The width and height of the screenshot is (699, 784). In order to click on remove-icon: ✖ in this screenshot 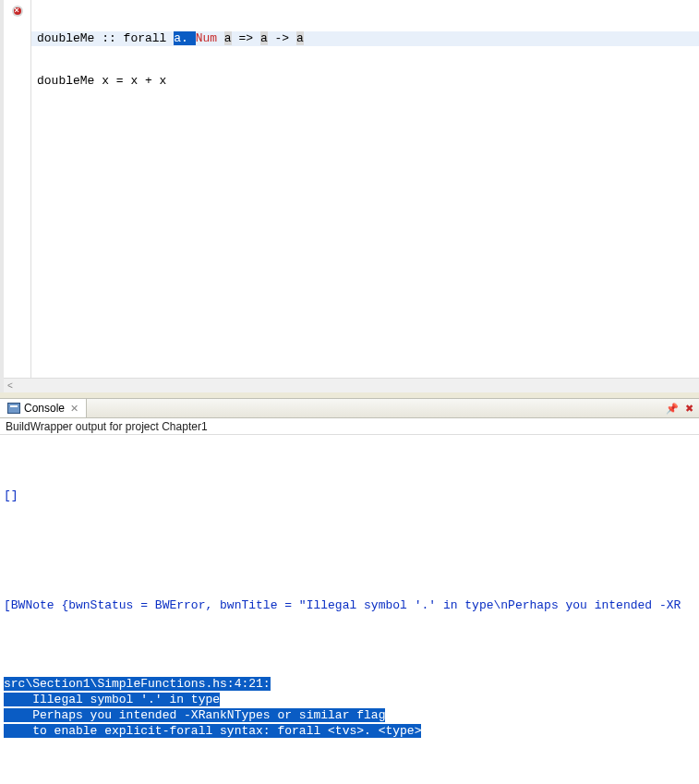, I will do `click(689, 408)`.